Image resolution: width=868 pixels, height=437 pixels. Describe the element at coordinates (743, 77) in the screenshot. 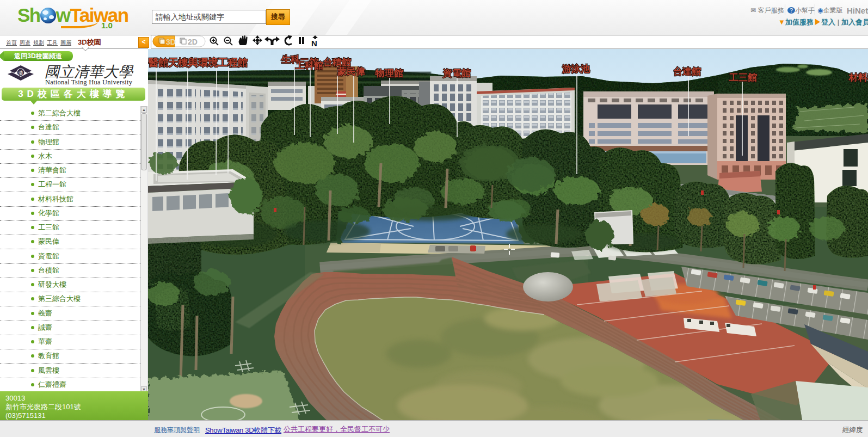

I see `svg-text: 工三館` at that location.